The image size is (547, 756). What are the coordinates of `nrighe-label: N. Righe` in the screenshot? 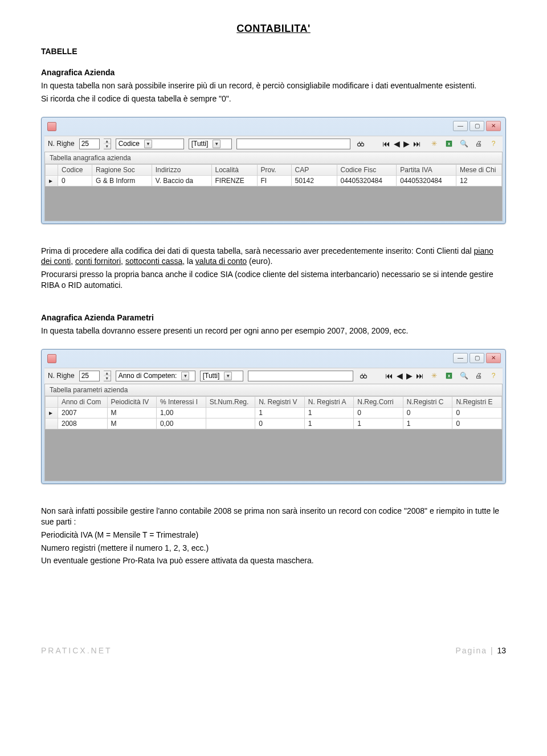 It's located at (62, 376).